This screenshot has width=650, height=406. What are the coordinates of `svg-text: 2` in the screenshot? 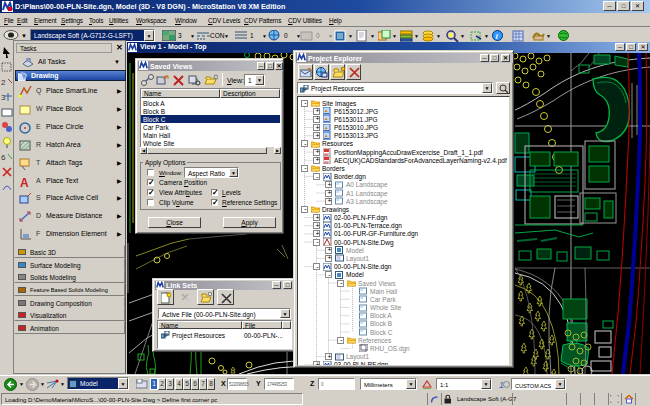 It's located at (4, 82).